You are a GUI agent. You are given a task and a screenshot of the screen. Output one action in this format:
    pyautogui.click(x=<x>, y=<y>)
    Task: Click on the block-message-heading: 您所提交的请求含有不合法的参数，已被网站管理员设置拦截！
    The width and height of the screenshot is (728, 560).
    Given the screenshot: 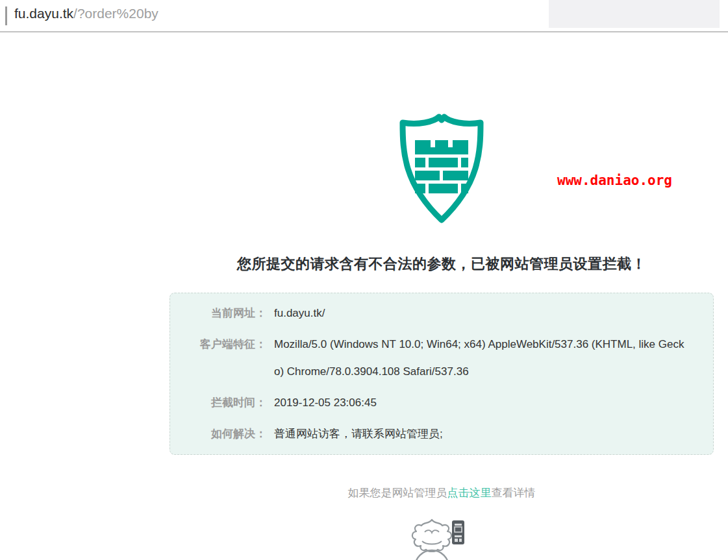 What is the action you would take?
    pyautogui.click(x=364, y=264)
    